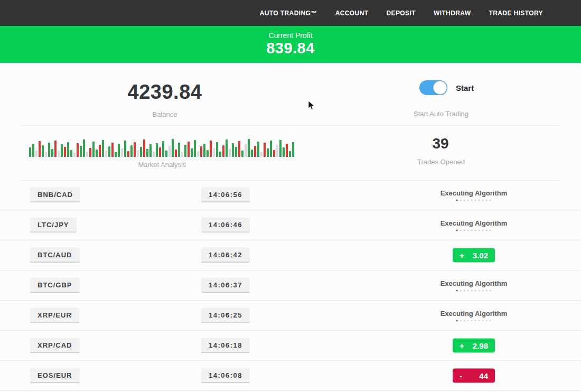 The height and width of the screenshot is (392, 581). Describe the element at coordinates (162, 165) in the screenshot. I see `market-analysis-label: Market Analysis` at that location.